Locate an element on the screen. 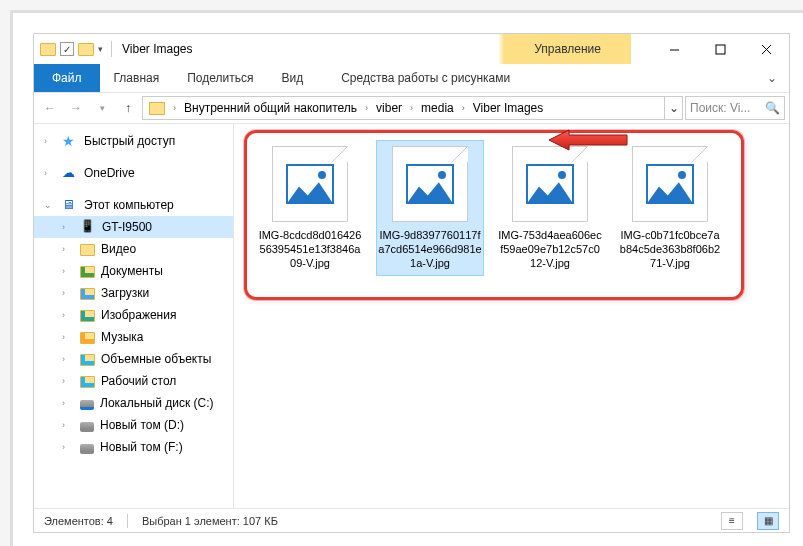  ribbon-expand-icon: ⌄ is located at coordinates (772, 78).